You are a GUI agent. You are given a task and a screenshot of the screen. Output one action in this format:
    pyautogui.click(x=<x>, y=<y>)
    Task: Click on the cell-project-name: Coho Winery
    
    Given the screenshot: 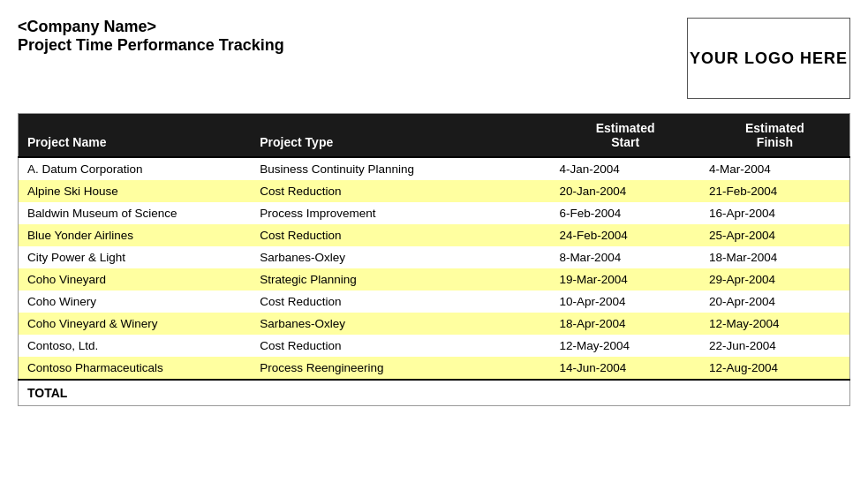 What is the action you would take?
    pyautogui.click(x=135, y=302)
    